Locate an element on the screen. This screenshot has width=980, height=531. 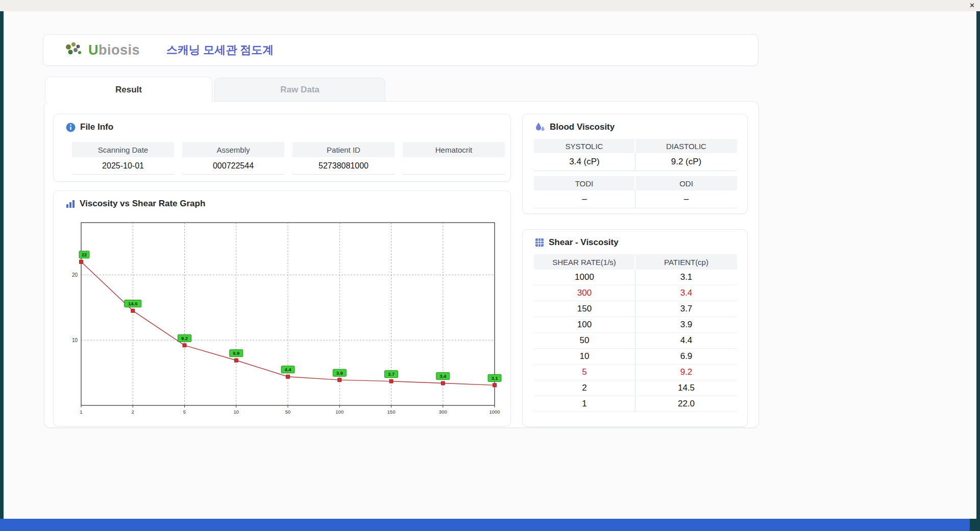
graph-title: Viscosity vs Shear Rate Graph is located at coordinates (136, 204).